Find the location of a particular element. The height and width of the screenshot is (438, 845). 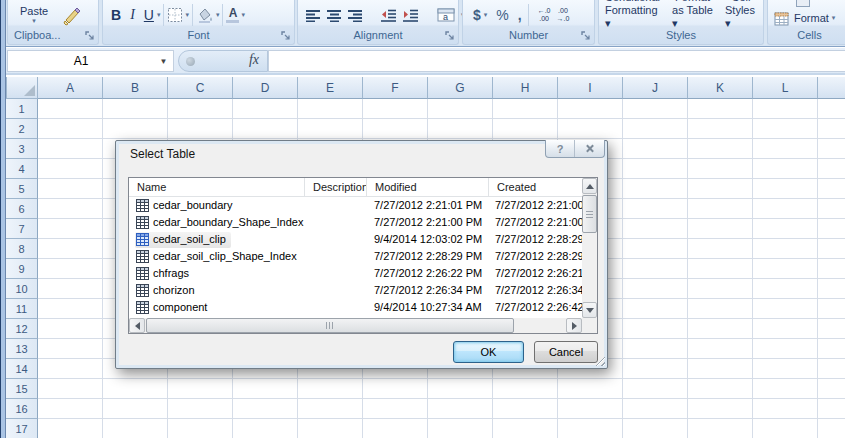

list-column-header-modified: Modified is located at coordinates (428, 188).